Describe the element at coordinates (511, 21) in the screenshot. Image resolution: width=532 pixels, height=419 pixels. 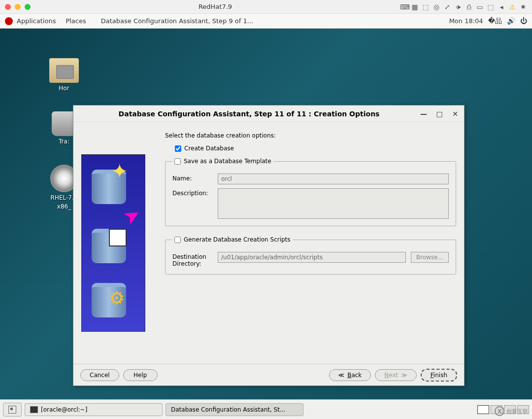
I see `volume-tray-icon: 🔊` at that location.